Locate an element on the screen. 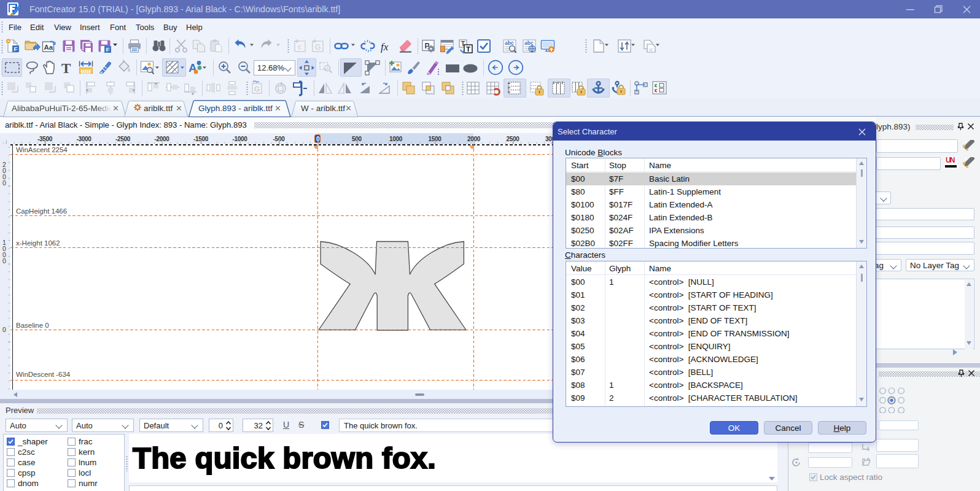 This screenshot has width=980, height=491. svg-text: c is located at coordinates (300, 47).